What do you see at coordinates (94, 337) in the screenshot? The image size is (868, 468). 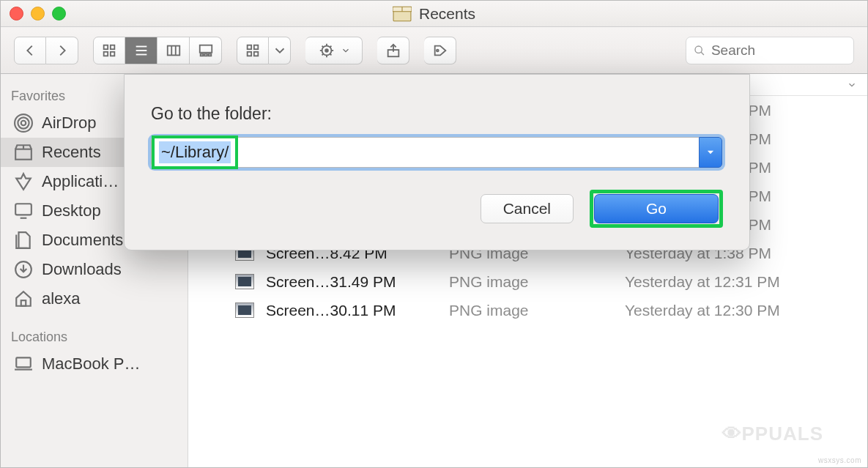 I see `sidebar-section-locations: Locations` at bounding box center [94, 337].